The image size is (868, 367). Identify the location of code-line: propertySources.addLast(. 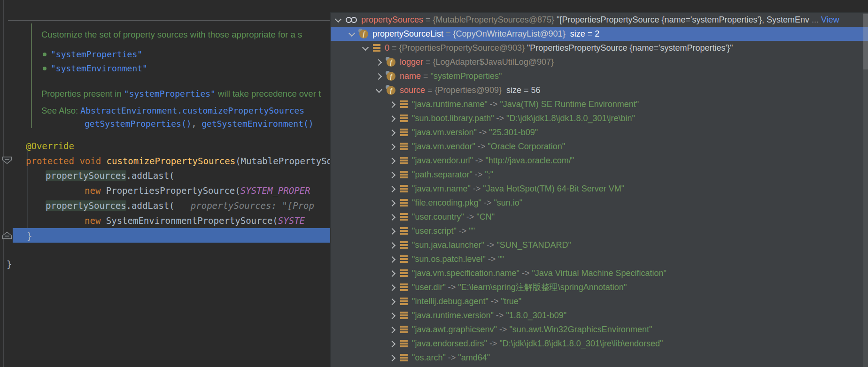
(110, 176).